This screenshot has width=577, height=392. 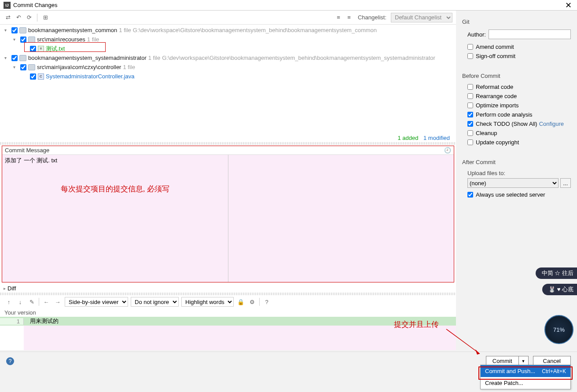 What do you see at coordinates (96, 302) in the screenshot?
I see `viewer-select: Side-by-side viewer` at bounding box center [96, 302].